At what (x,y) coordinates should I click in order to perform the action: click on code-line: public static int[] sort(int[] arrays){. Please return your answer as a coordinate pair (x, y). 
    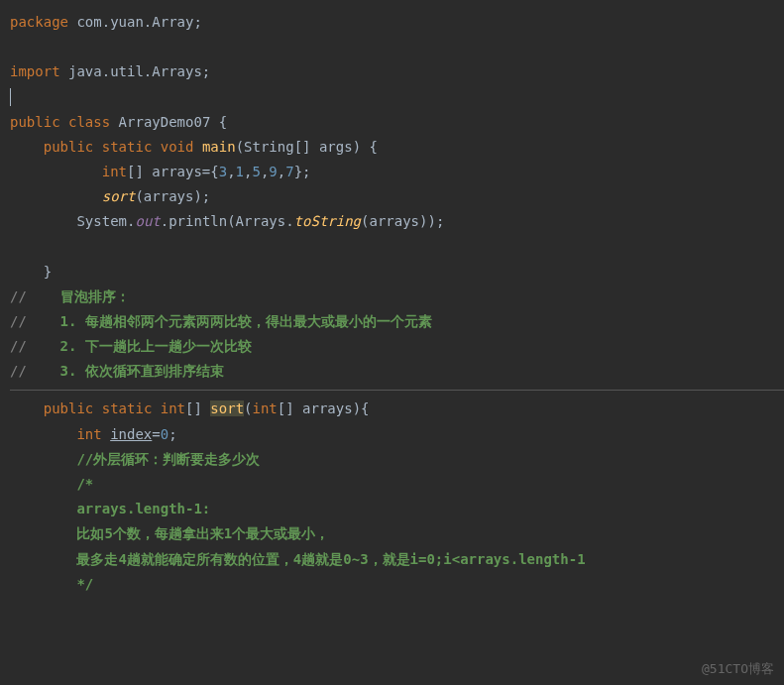
    Looking at the image, I should click on (396, 408).